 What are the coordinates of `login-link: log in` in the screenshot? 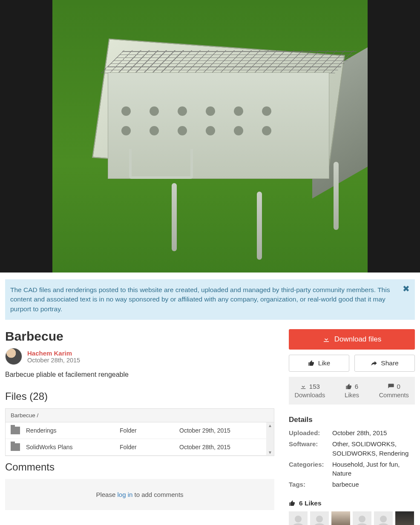 It's located at (125, 495).